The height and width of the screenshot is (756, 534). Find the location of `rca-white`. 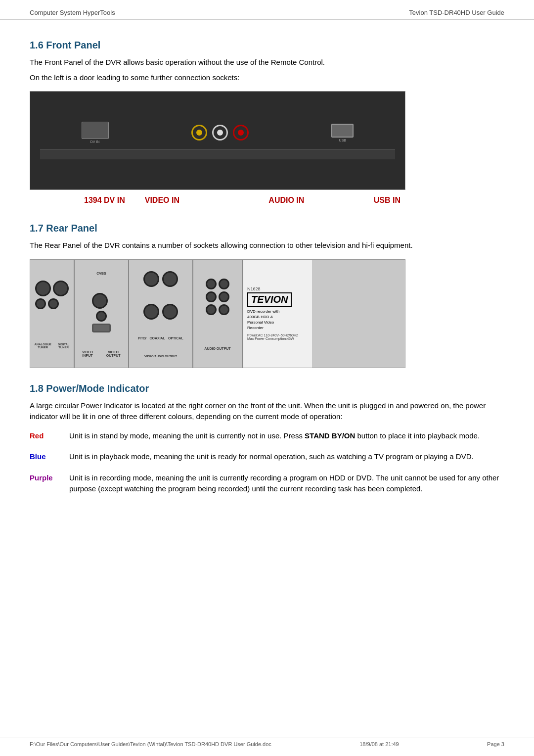

rca-white is located at coordinates (220, 133).